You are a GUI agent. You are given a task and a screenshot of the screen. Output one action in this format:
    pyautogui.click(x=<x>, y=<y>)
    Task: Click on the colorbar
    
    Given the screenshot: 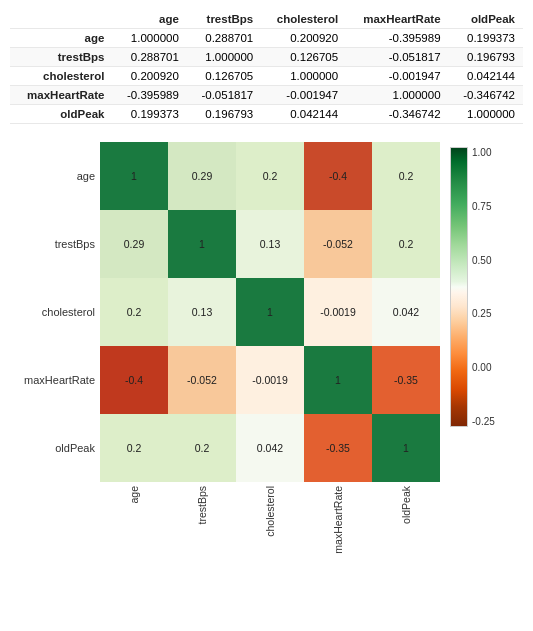 What is the action you would take?
    pyautogui.click(x=459, y=287)
    